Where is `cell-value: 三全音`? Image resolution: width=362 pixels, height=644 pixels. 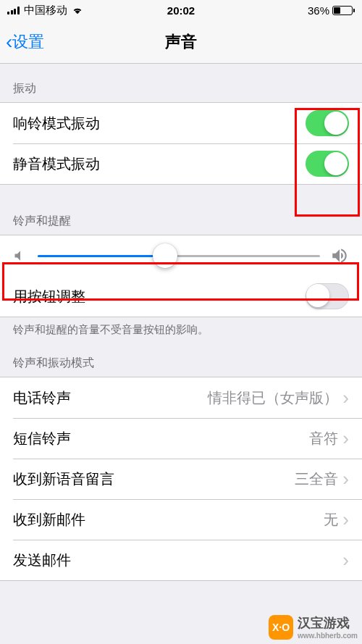 cell-value: 三全音 is located at coordinates (316, 480).